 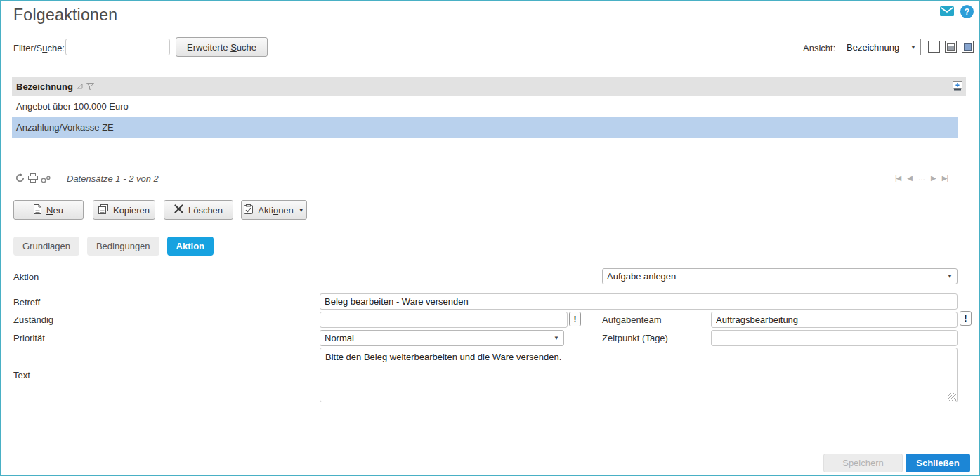 I want to click on copy-button: Kopieren, so click(x=124, y=210).